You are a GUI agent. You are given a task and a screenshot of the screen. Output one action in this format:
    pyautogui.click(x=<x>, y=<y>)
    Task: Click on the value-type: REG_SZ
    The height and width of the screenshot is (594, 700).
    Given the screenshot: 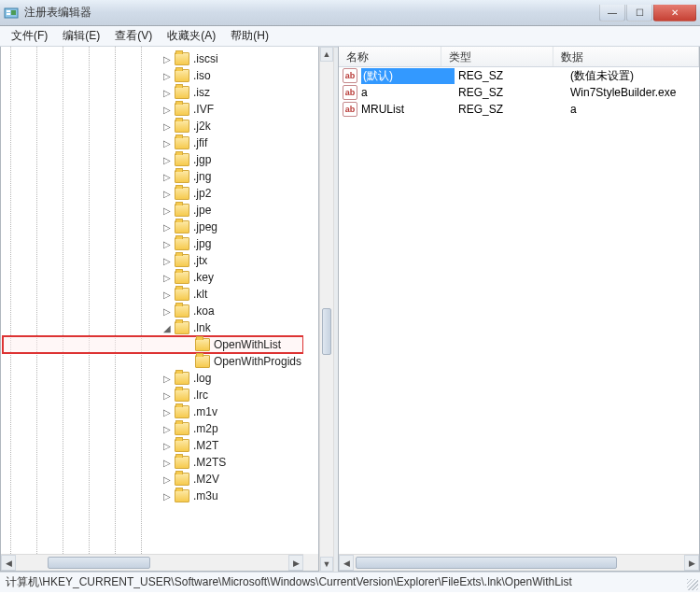 What is the action you would take?
    pyautogui.click(x=511, y=92)
    